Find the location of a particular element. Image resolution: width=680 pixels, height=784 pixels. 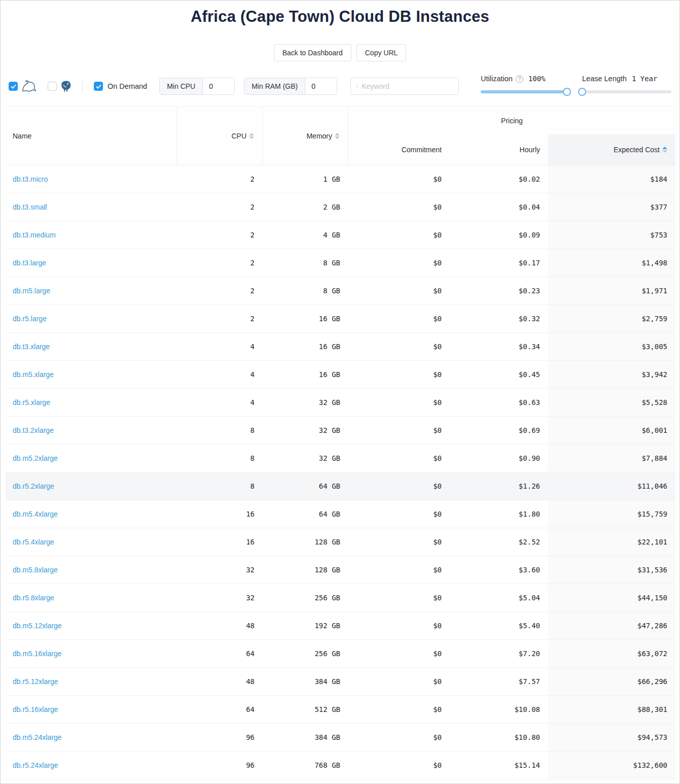

postgresql-checkbox is located at coordinates (52, 86).